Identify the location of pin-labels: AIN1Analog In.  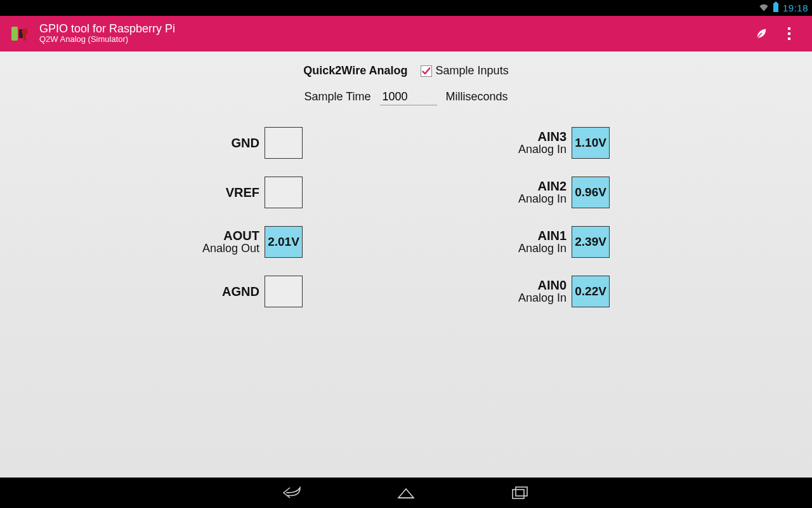
(542, 242).